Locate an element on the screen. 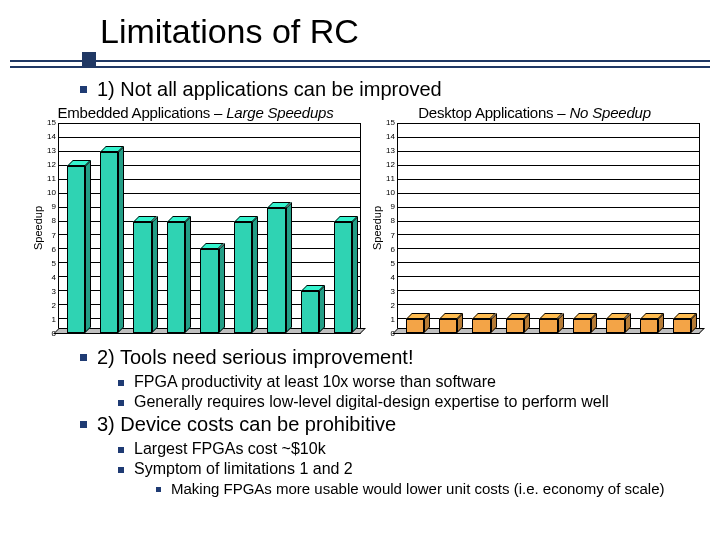  bullet-2b: Generally requires low-level digital-des… is located at coordinates (409, 402).